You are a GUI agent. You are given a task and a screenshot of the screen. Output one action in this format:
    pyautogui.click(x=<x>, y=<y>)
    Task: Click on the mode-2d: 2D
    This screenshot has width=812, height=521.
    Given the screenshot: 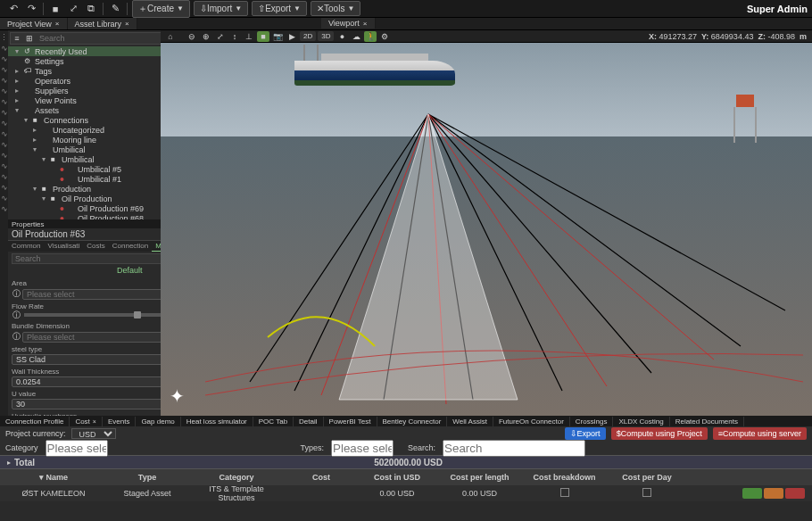 What is the action you would take?
    pyautogui.click(x=308, y=36)
    